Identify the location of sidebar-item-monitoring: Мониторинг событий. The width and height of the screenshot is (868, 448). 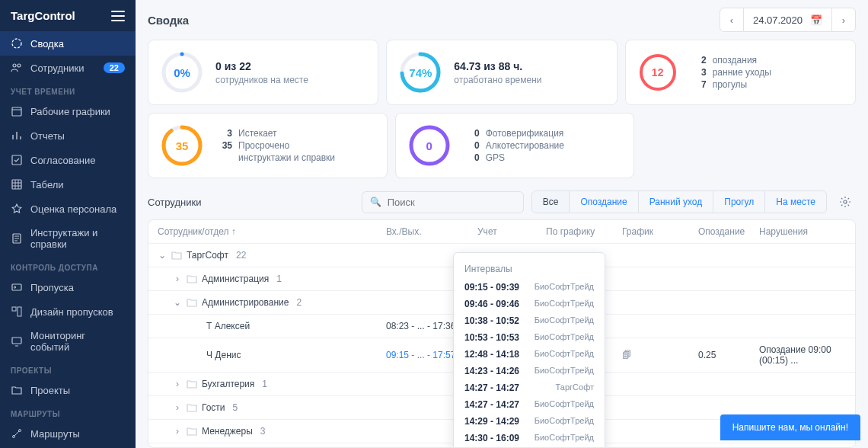
(68, 341).